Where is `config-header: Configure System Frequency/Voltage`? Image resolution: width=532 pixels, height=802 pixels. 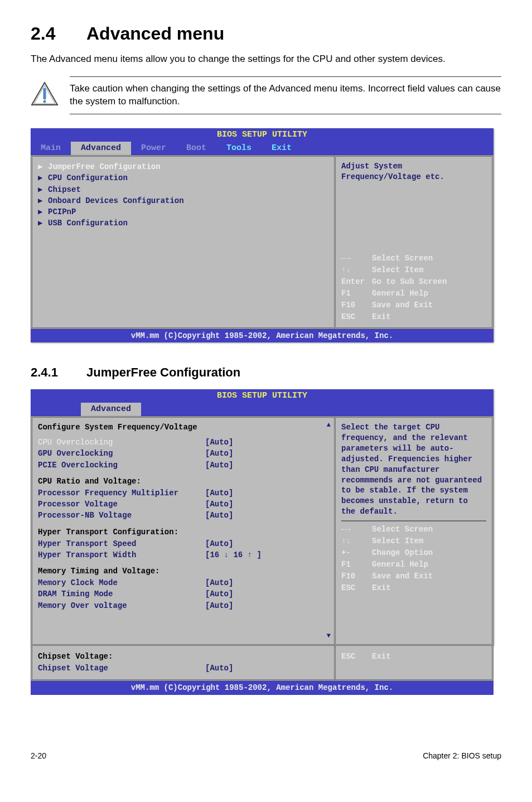 config-header: Configure System Frequency/Voltage is located at coordinates (183, 428).